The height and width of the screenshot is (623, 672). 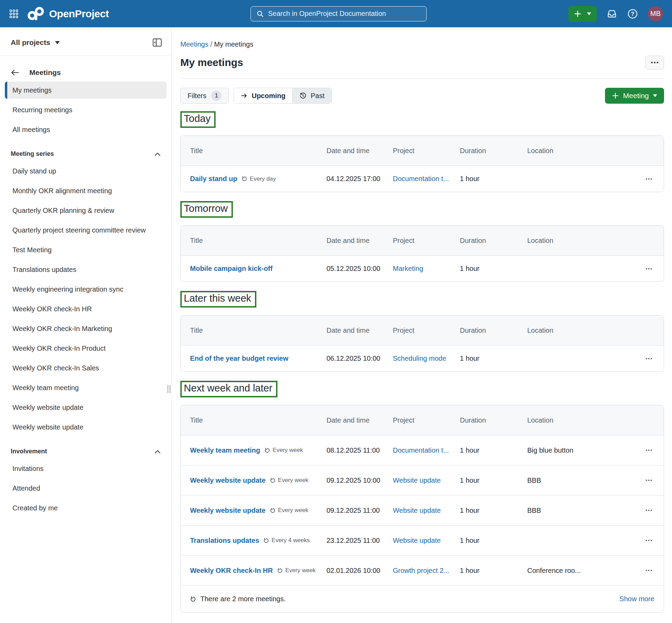 What do you see at coordinates (234, 44) in the screenshot?
I see `breadcrumb-current: My meetings` at bounding box center [234, 44].